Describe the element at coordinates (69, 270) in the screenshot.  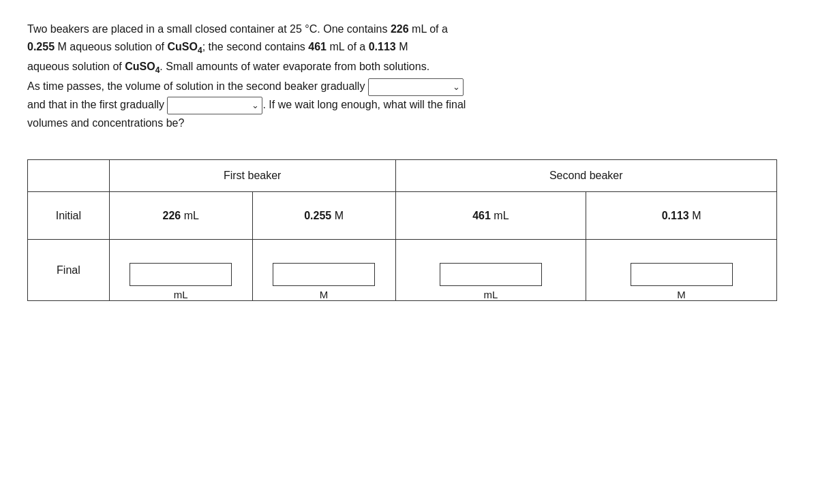
I see `final-label: Final` at that location.